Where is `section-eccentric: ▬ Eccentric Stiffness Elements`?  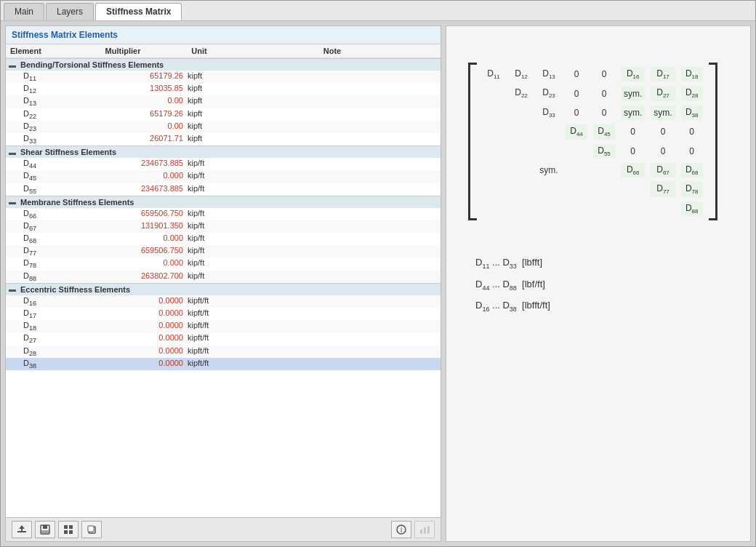
section-eccentric: ▬ Eccentric Stiffness Elements is located at coordinates (223, 290).